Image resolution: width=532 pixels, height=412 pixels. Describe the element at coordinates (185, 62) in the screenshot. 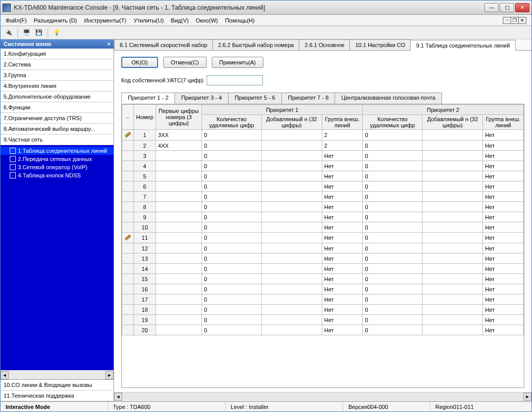

I see `cancel-button: Отмена(C)` at that location.